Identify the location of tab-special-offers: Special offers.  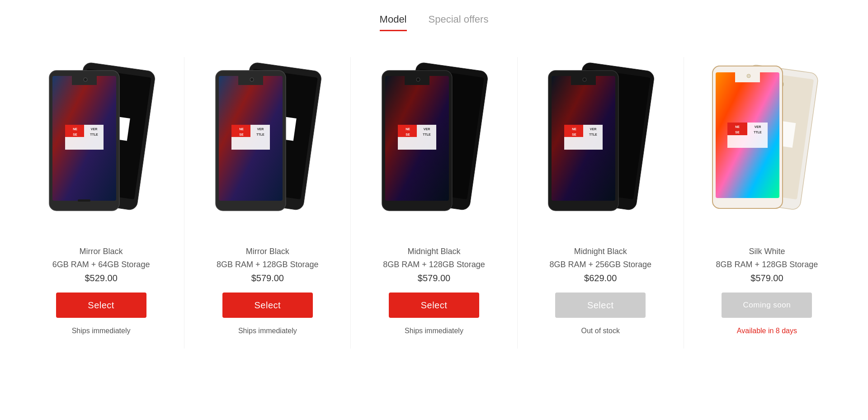
(458, 22).